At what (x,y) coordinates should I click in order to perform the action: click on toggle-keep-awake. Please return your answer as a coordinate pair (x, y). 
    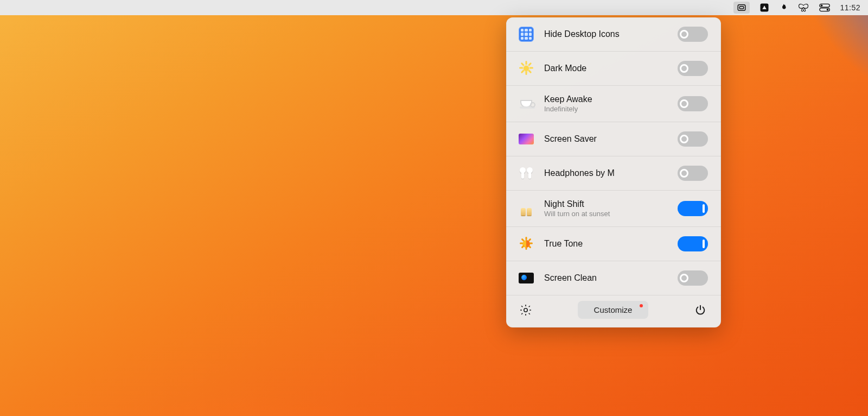
    Looking at the image, I should click on (693, 104).